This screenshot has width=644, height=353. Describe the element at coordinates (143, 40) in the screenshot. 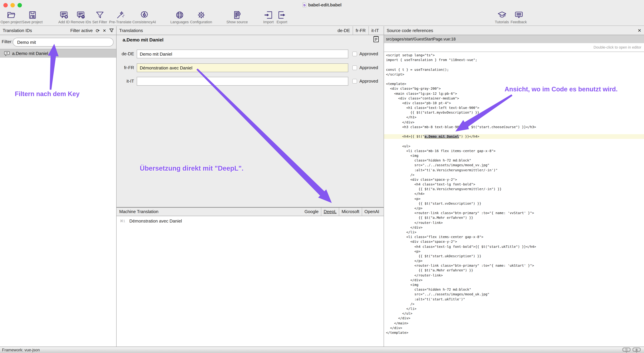

I see `selected-key-title: a.Demo mit Daniel` at that location.